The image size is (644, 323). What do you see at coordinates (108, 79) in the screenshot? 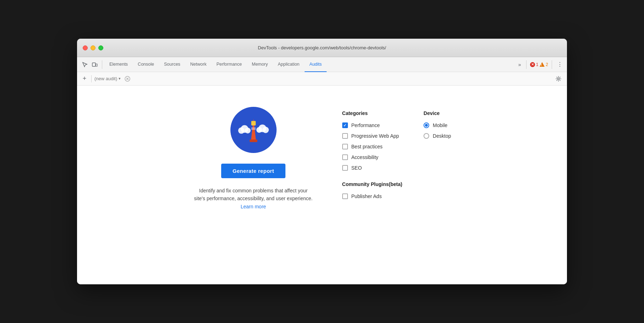
I see `audit-selector: (new audit) ▾` at bounding box center [108, 79].